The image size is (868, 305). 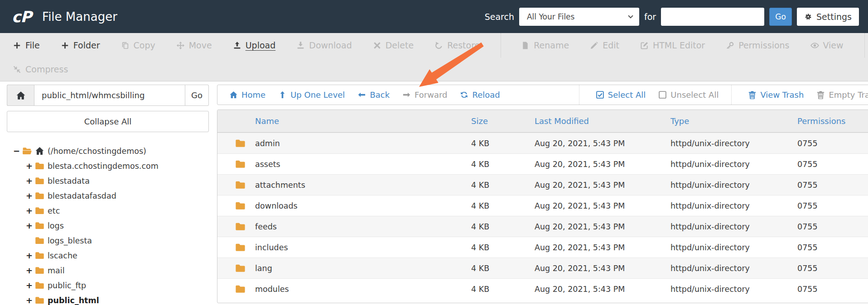 I want to click on toolbar-item-html-editor: HTML Editor, so click(x=672, y=45).